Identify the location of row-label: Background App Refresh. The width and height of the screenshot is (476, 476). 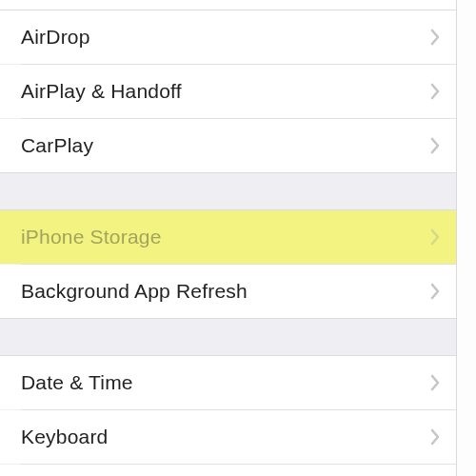
(226, 291).